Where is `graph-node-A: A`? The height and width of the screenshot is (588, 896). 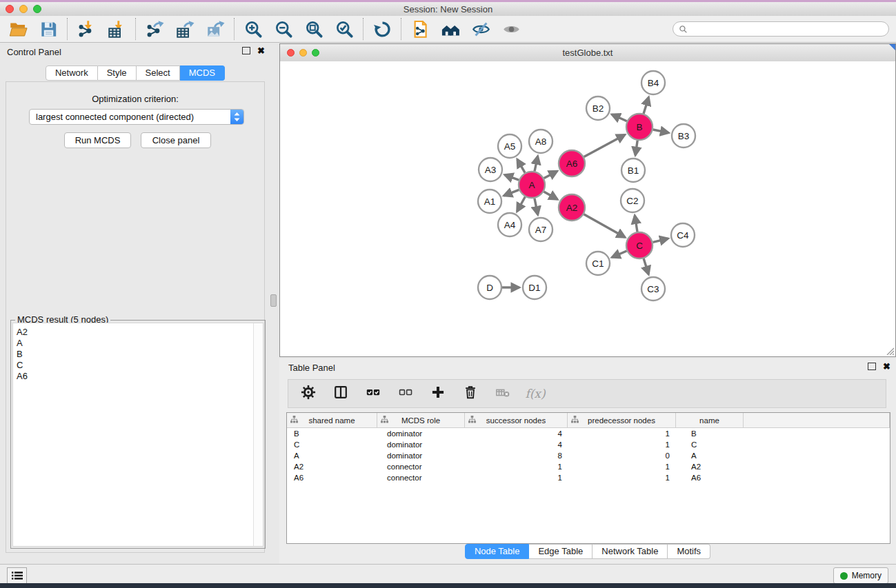 graph-node-A: A is located at coordinates (532, 185).